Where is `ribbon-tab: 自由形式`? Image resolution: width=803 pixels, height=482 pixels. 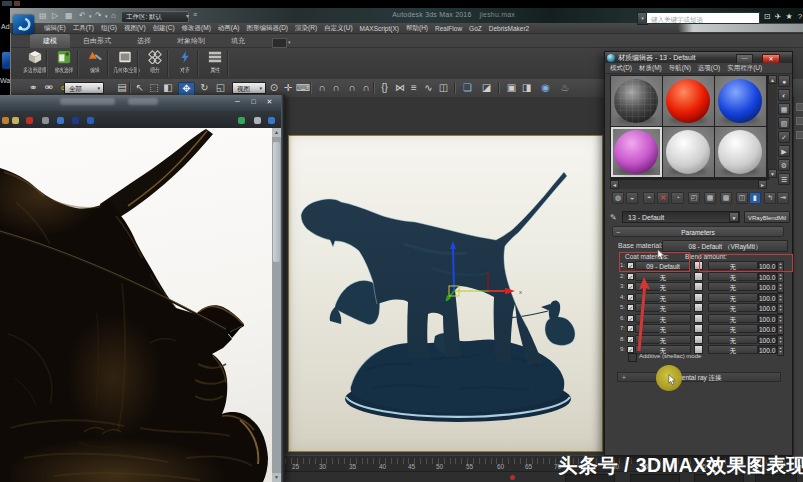 ribbon-tab: 自由形式 is located at coordinates (97, 41).